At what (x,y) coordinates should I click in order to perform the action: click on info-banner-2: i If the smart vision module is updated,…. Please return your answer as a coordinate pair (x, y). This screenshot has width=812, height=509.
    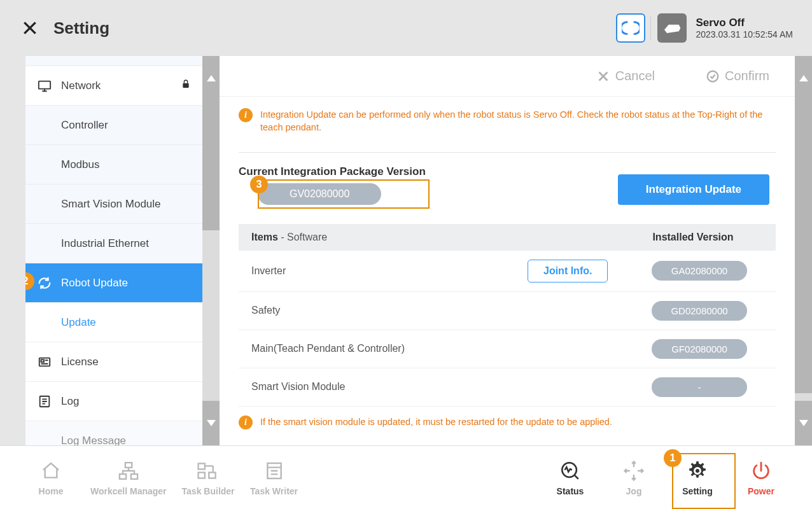
    Looking at the image, I should click on (507, 421).